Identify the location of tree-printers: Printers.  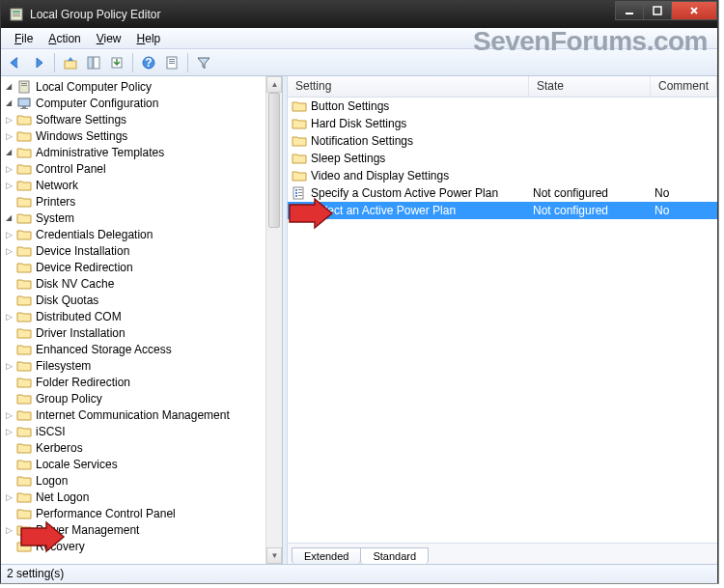
(141, 201).